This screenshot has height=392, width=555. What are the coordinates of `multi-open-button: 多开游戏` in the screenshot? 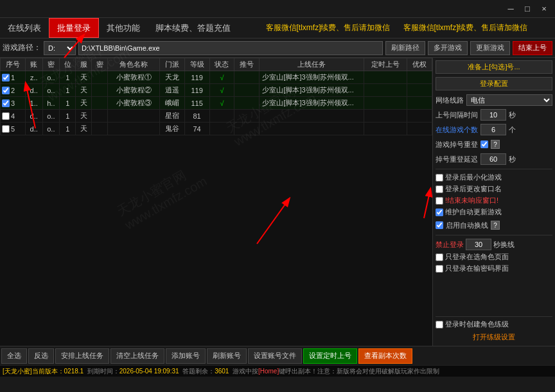 It's located at (448, 48).